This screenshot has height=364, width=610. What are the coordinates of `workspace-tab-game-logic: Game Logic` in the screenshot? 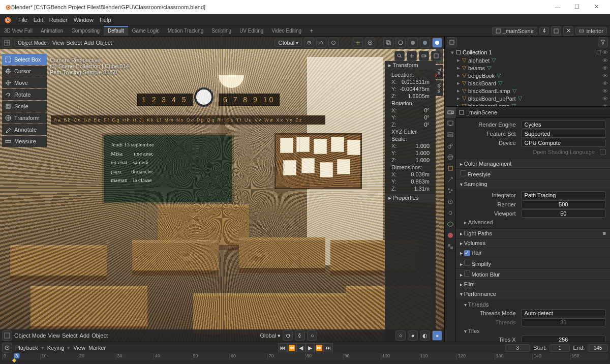 It's located at (146, 31).